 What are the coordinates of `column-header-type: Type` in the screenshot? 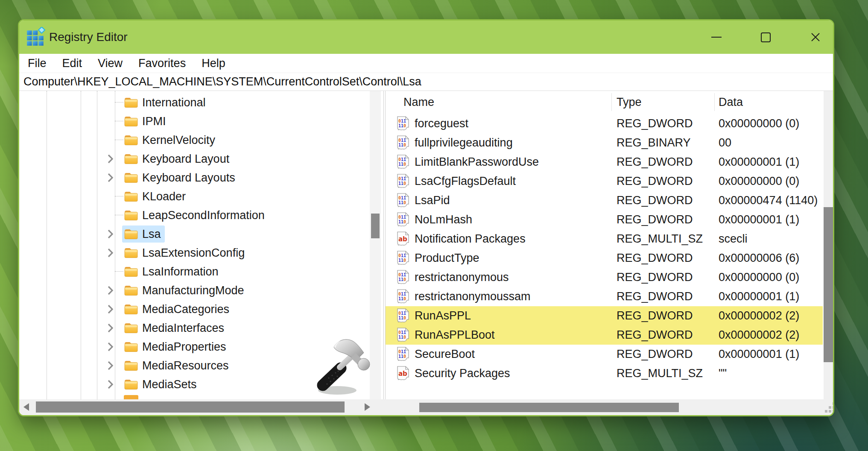 It's located at (629, 102).